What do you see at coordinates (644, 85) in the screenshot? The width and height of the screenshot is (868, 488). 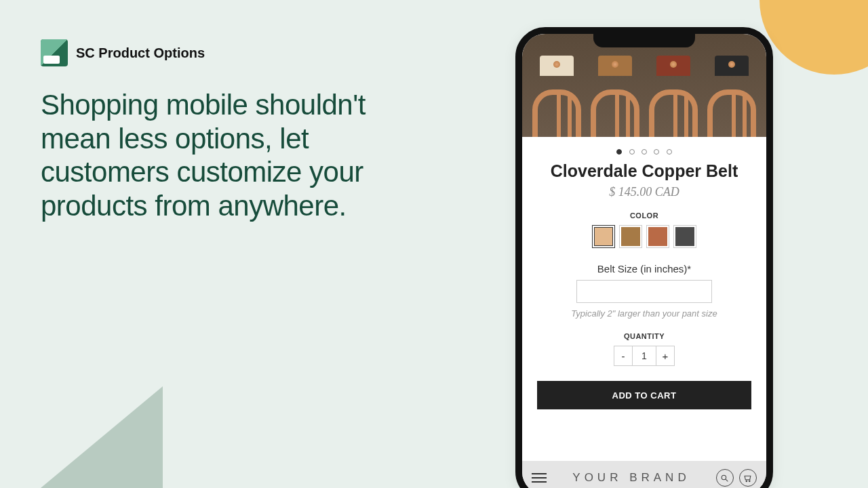 I see `product-hero-image` at bounding box center [644, 85].